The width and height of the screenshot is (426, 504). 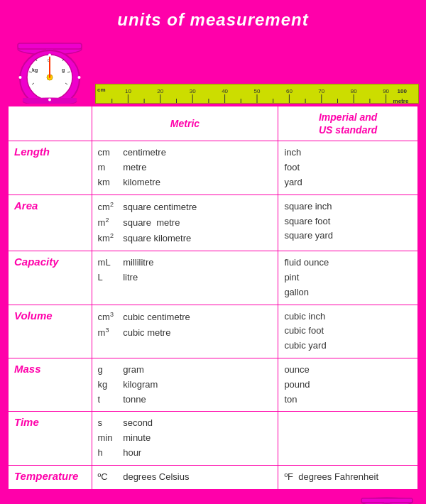 What do you see at coordinates (185, 168) in the screenshot?
I see `metric-length: cm centimetre m metre km kilometre` at bounding box center [185, 168].